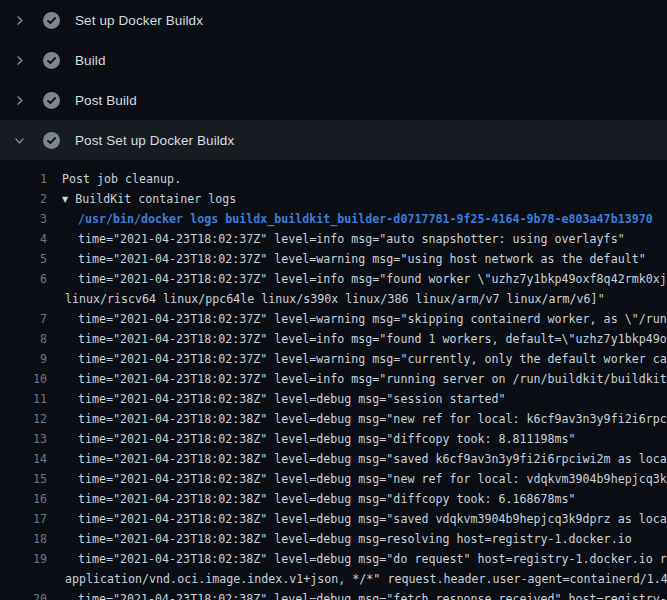 The height and width of the screenshot is (600, 667). What do you see at coordinates (24, 539) in the screenshot?
I see `log-line-number: 18` at bounding box center [24, 539].